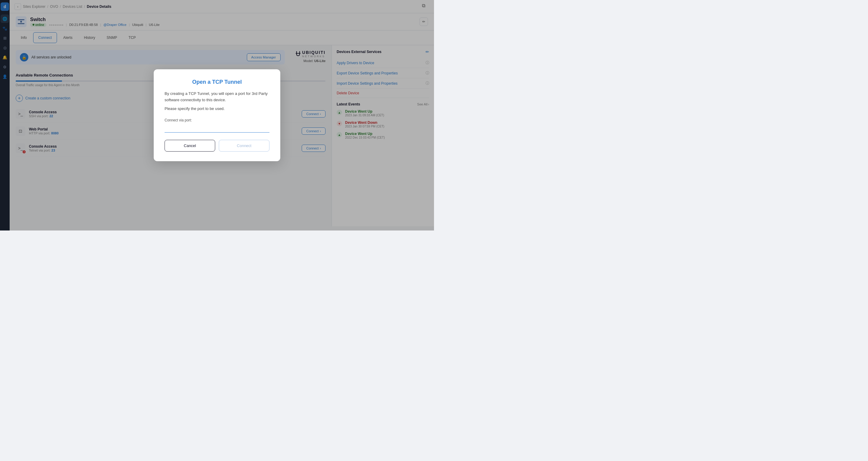 The width and height of the screenshot is (868, 461). What do you see at coordinates (217, 97) in the screenshot?
I see `modal-body-p1: By creating a TCP Tunnel, you will open …` at bounding box center [217, 97].